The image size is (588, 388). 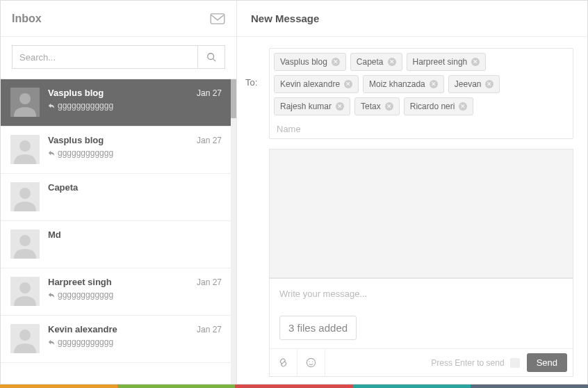 What do you see at coordinates (118, 19) in the screenshot?
I see `inbox-header: Inbox` at bounding box center [118, 19].